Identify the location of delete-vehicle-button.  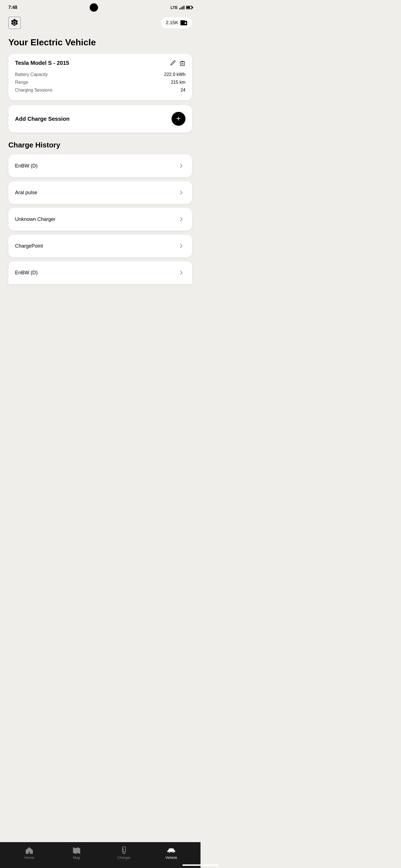
(182, 63).